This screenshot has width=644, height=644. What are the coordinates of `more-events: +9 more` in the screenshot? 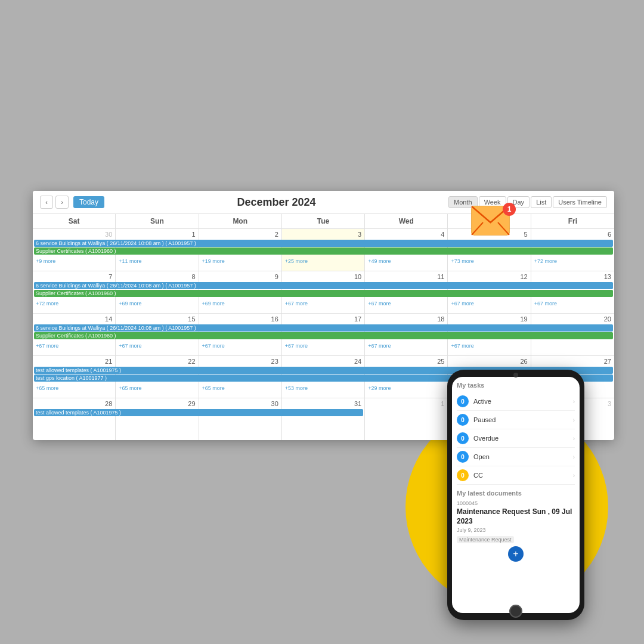 It's located at (74, 261).